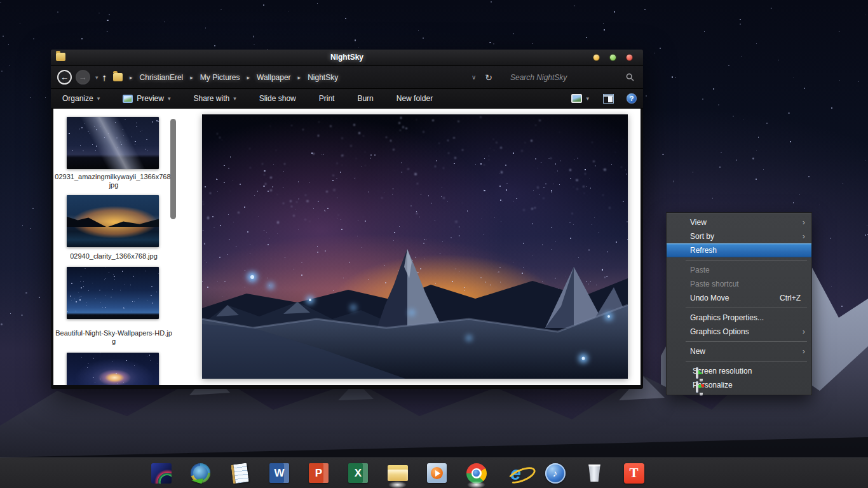  I want to click on minimize-button, so click(596, 57).